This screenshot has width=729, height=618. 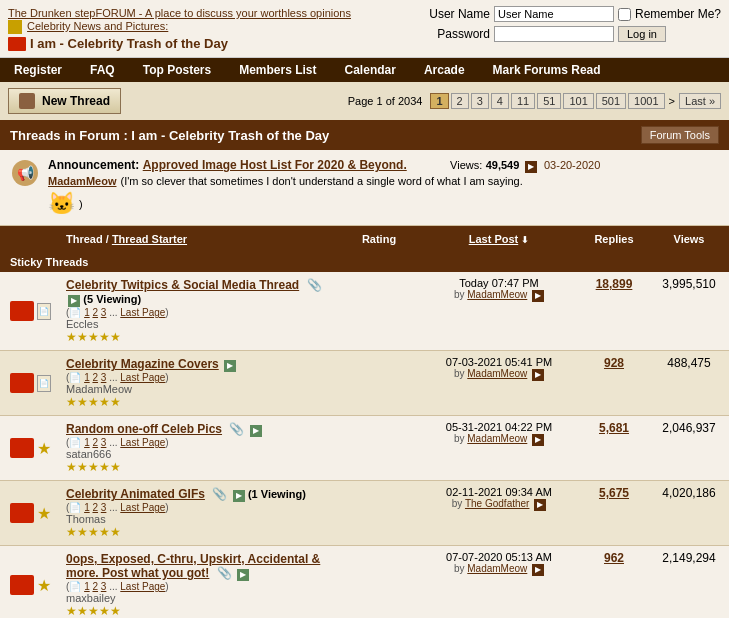 I want to click on viewing-count-1: (5 Viewing), so click(x=112, y=299).